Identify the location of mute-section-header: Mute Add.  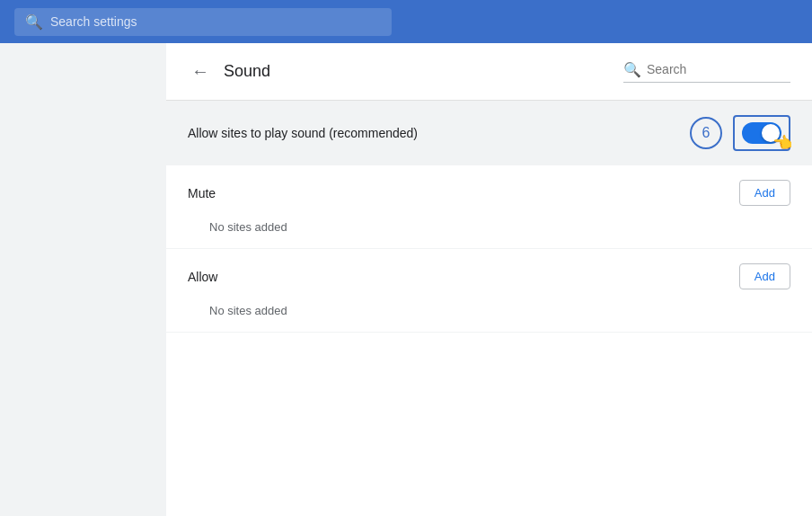
(489, 192).